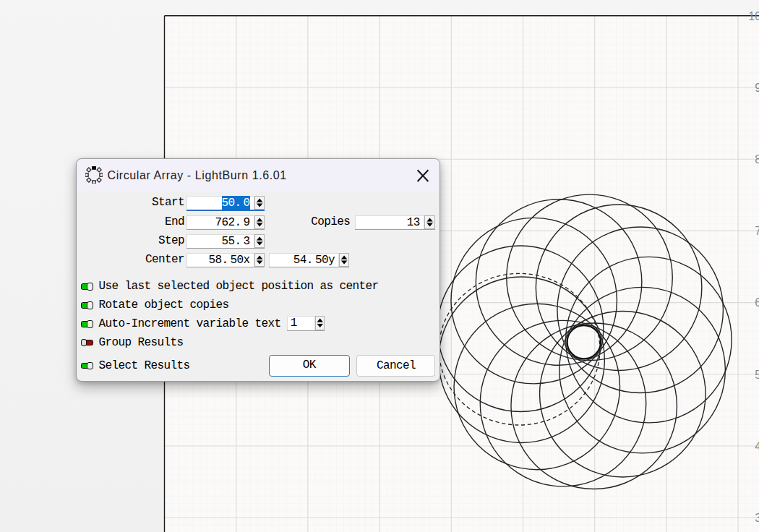  I want to click on svg-text: 60, so click(757, 302).